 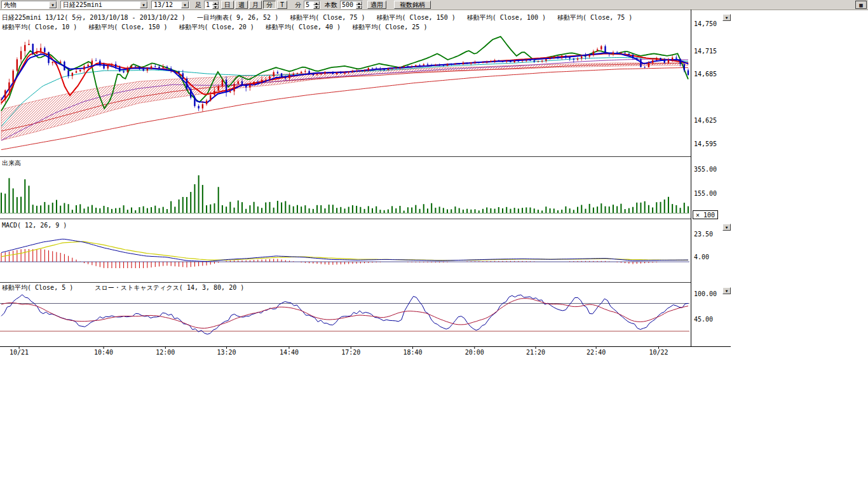 What do you see at coordinates (475, 352) in the screenshot?
I see `x-axis-label-7: 20:00` at bounding box center [475, 352].